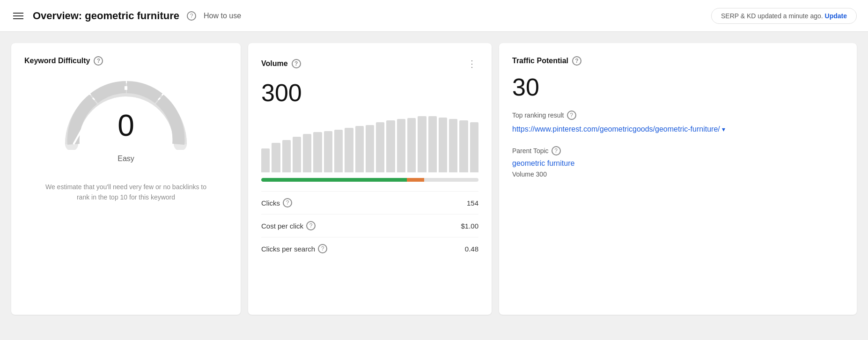 The height and width of the screenshot is (340, 868). What do you see at coordinates (191, 16) in the screenshot?
I see `title-help-icon: ?` at bounding box center [191, 16].